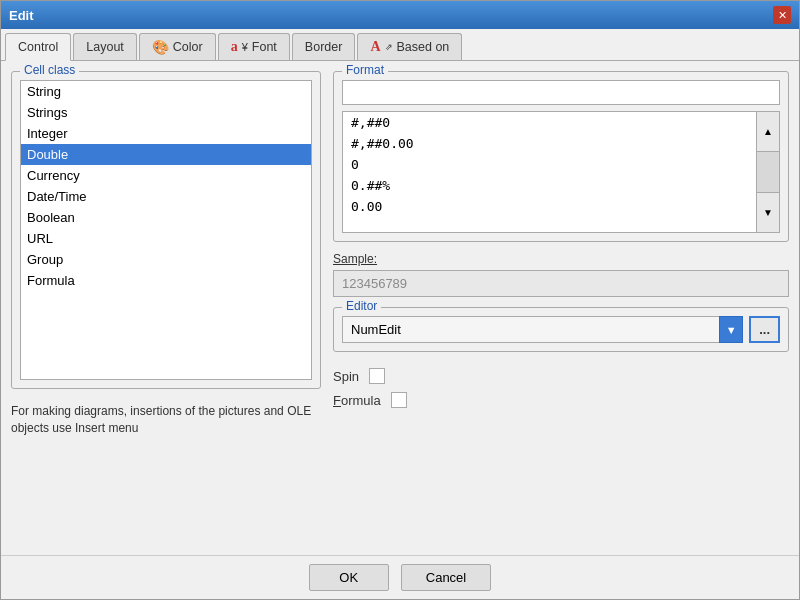 This screenshot has width=800, height=600. I want to click on sample-label: Sample:, so click(561, 259).